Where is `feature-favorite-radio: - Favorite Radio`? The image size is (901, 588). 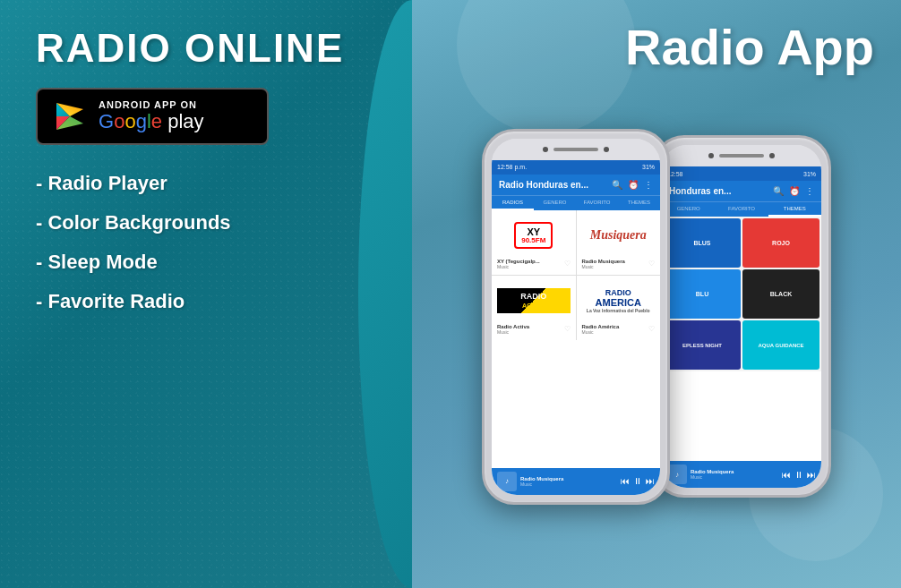 feature-favorite-radio: - Favorite Radio is located at coordinates (210, 302).